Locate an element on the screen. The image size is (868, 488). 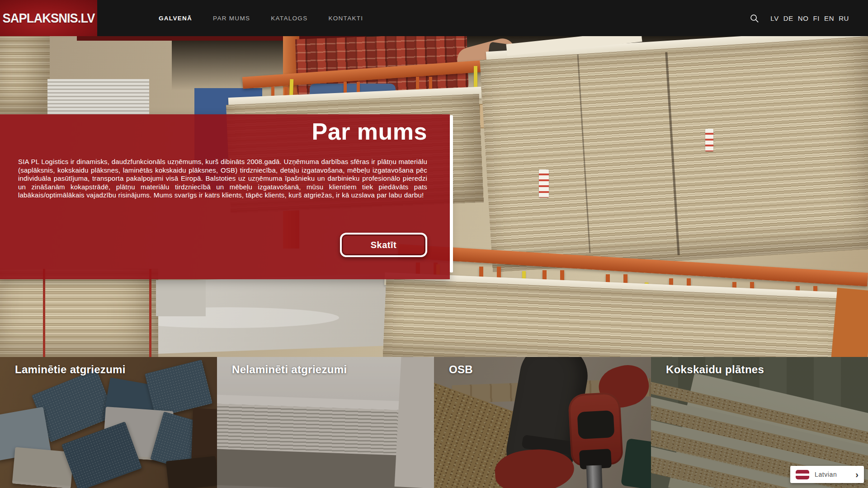
lang-fi: FI is located at coordinates (816, 18).